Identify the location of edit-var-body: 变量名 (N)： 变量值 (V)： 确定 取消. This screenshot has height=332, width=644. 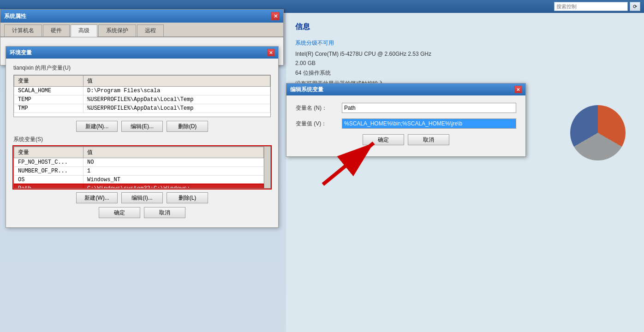
(406, 126).